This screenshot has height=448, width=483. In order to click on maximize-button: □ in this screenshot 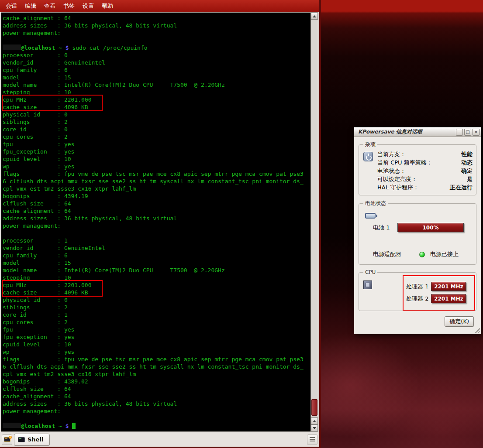, I will do `click(468, 132)`.